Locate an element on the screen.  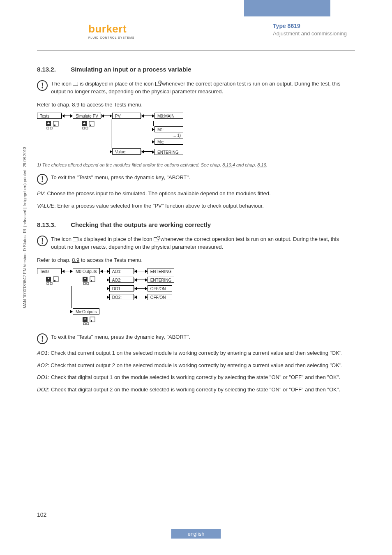
heading-8-13-3: 8.13.3. Checking that the outputs are wo… is located at coordinates (196, 224).